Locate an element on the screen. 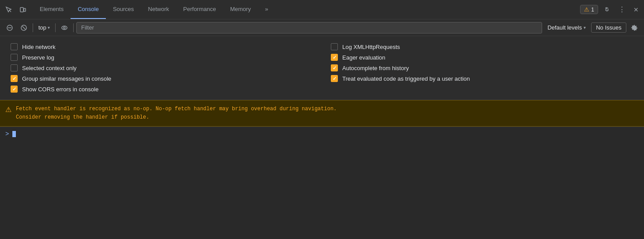 The height and width of the screenshot is (239, 644). more-options-icon: ⋮ is located at coordinates (622, 10).